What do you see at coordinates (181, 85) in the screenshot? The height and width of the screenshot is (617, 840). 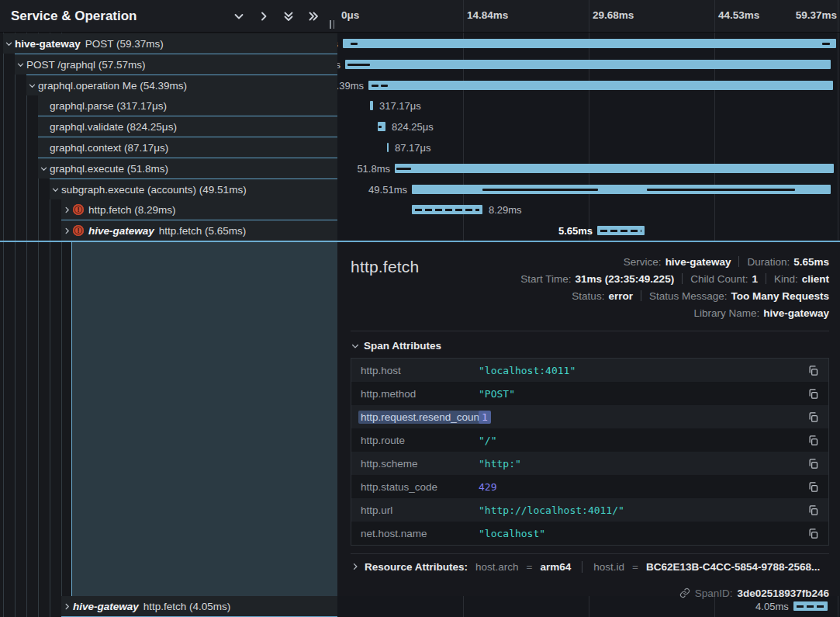 I see `tree-row: graphql.operation Me (54.39ms)` at bounding box center [181, 85].